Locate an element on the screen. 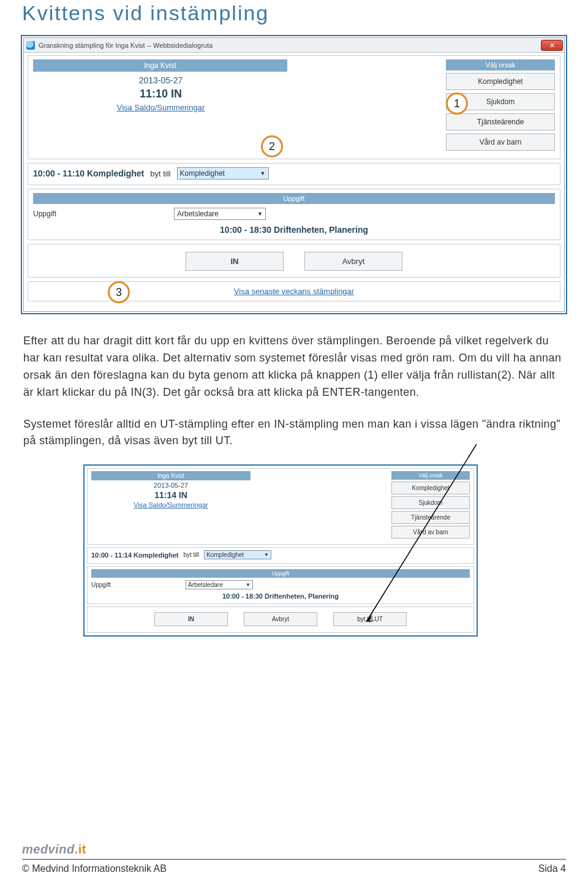  paragraph-2: Systemet föreslår alltid en UT-stämpling… is located at coordinates (294, 433).